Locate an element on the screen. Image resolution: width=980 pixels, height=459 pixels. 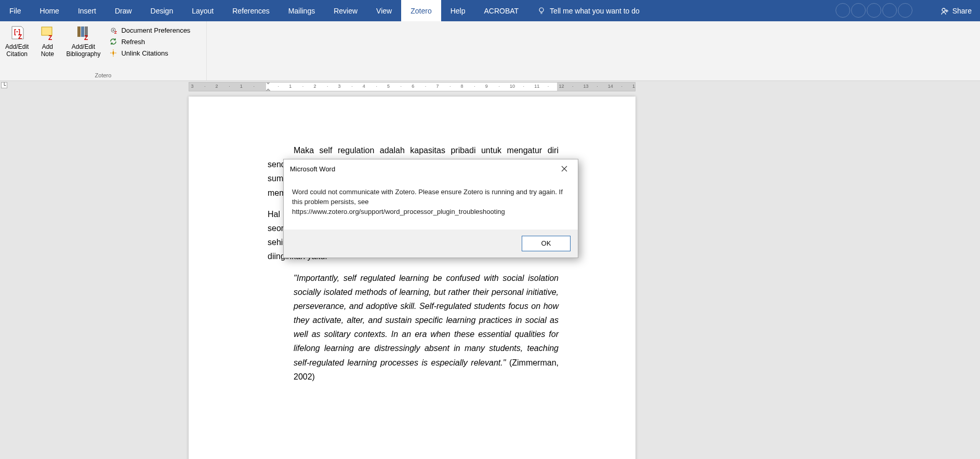
tab-help: Help is located at coordinates (458, 10).